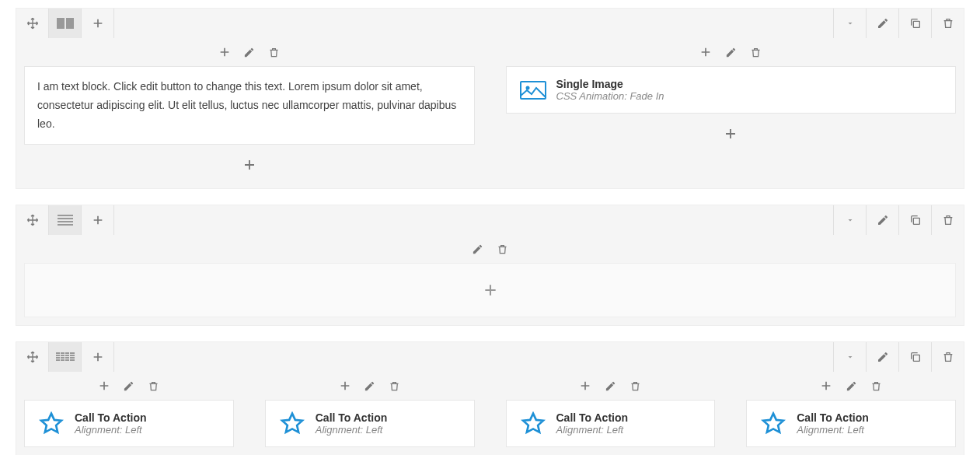 The width and height of the screenshot is (980, 455). What do you see at coordinates (490, 290) in the screenshot?
I see `empty-column-add-area` at bounding box center [490, 290].